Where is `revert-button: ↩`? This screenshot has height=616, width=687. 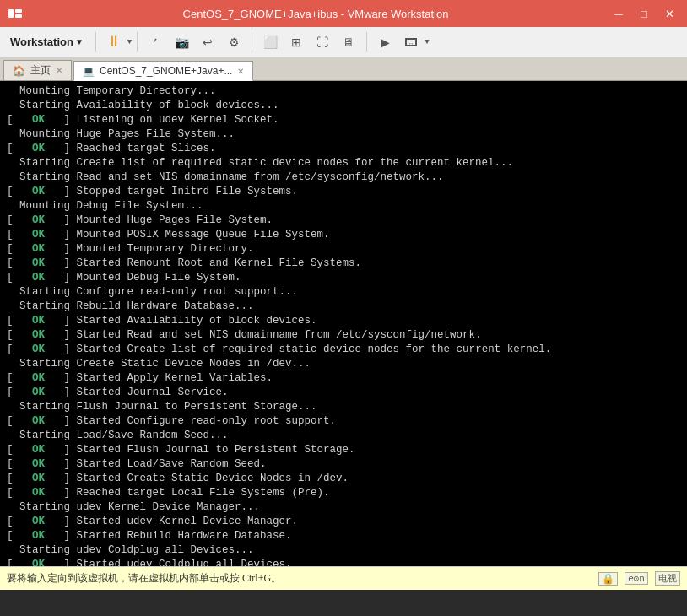 revert-button: ↩ is located at coordinates (208, 42).